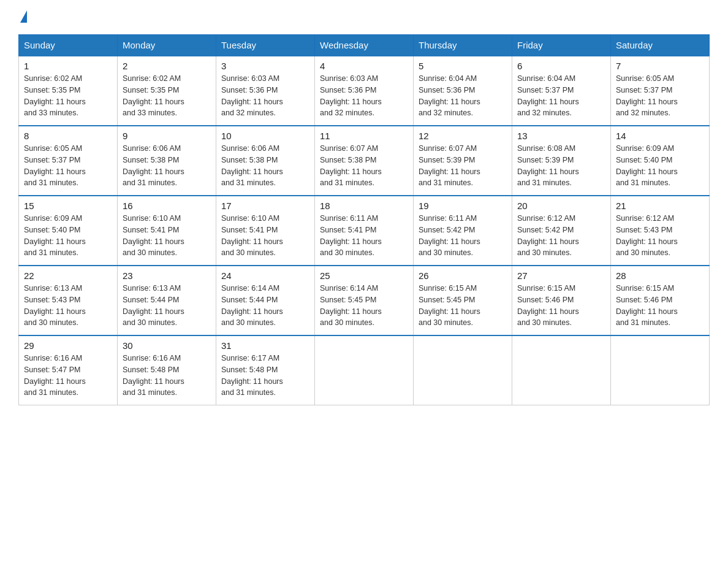 The width and height of the screenshot is (728, 563). What do you see at coordinates (167, 161) in the screenshot?
I see `day-cell: 9 Sunrise: 6:06 AMSunset: 5:38 PMDayligh…` at bounding box center [167, 161].